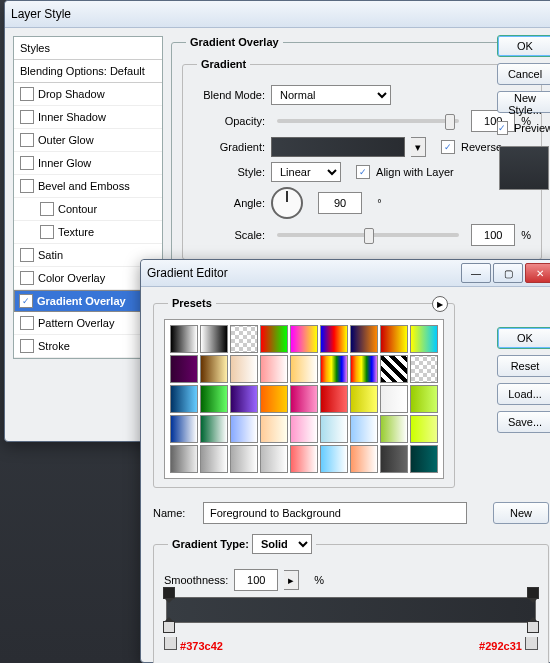  What do you see at coordinates (502, 128) in the screenshot?
I see `preview-checkbox: ✓` at bounding box center [502, 128].